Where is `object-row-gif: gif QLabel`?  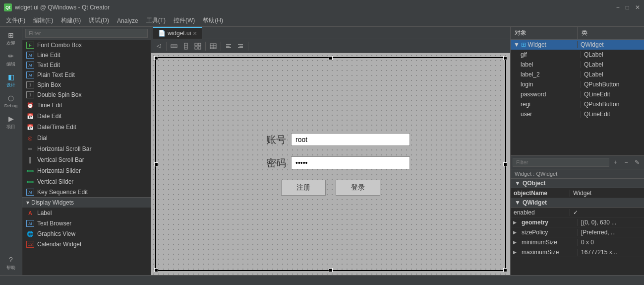
object-row-gif: gif QLabel is located at coordinates (577, 55).